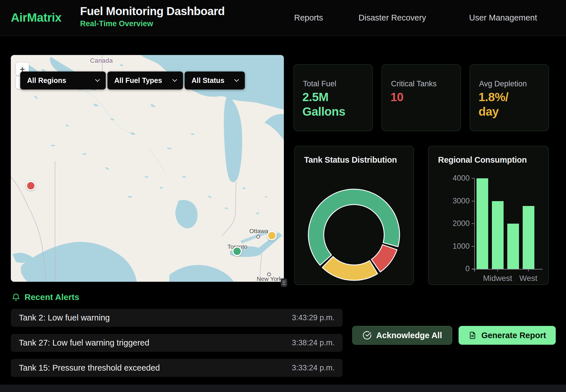 Image resolution: width=566 pixels, height=392 pixels. I want to click on acknowledge-all-label: Acknowledge All, so click(409, 336).